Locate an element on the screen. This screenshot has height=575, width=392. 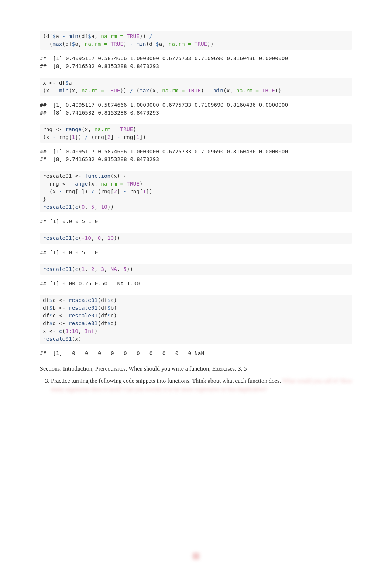
code-block-2: x <- df$a (x - min(x, na.rm = TRUE)) / (… is located at coordinates (196, 87).